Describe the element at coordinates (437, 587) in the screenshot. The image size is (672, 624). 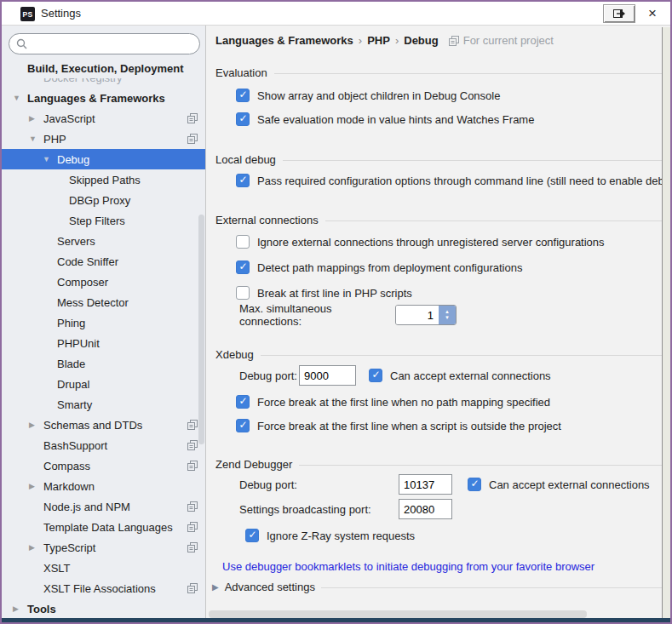
I see `advanced-settings-toggle: ▶ Advanced settings` at that location.